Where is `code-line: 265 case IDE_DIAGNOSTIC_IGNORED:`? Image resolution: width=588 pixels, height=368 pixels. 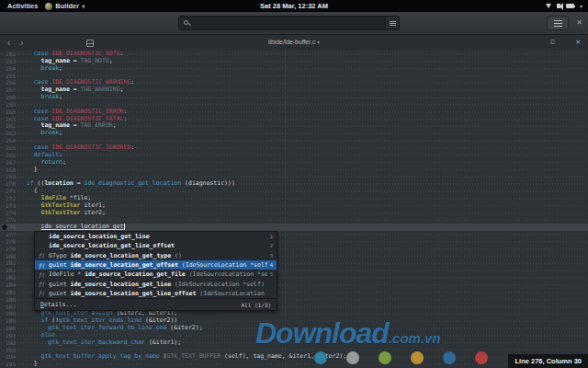 code-line: 265 case IDE_DIAGNOSTIC_IGNORED: is located at coordinates (294, 148).